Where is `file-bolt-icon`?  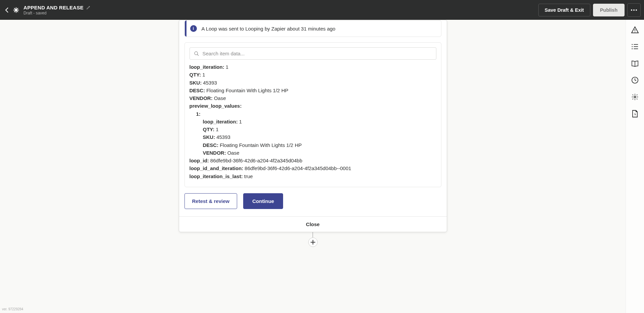
file-bolt-icon is located at coordinates (635, 114).